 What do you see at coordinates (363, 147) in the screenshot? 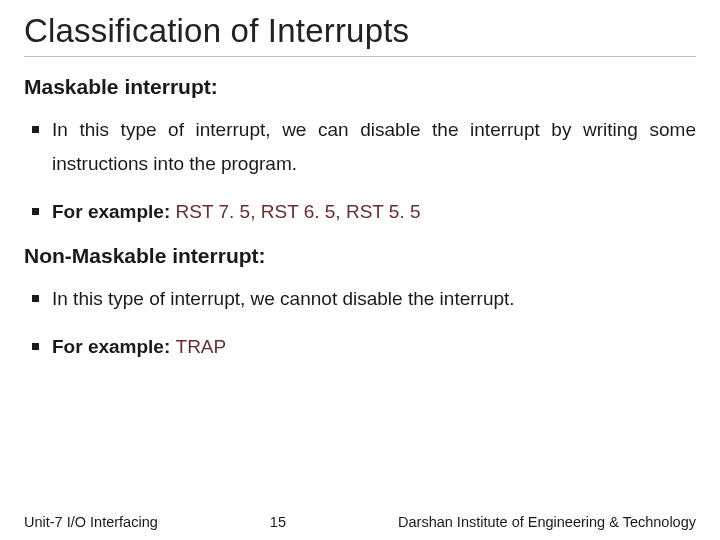
I see `list-item: In this type of interrupt, we can disabl…` at bounding box center [363, 147].